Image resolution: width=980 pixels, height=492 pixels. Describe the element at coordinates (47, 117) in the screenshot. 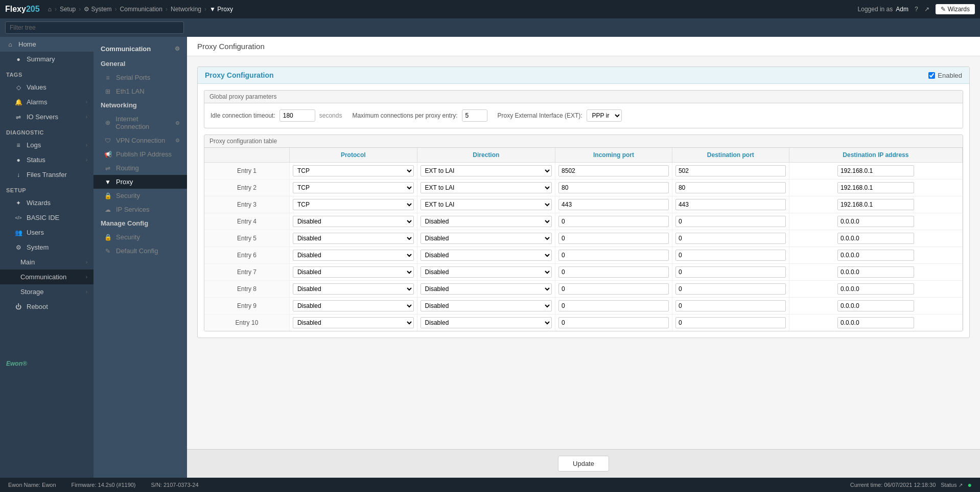

I see `sidebar-item-io-servers: ⇌ IO Servers ›` at that location.